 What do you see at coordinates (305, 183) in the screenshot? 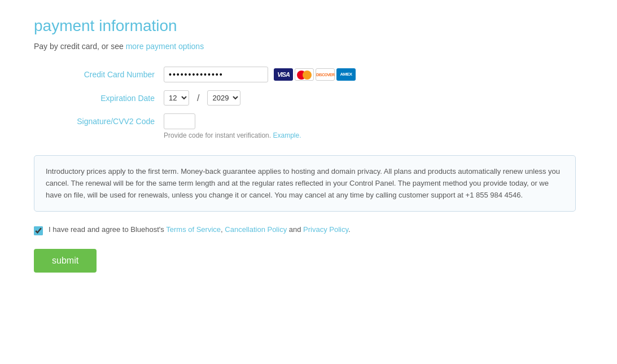
I see `notice-text: Introductory prices apply to the first t…` at bounding box center [305, 183].